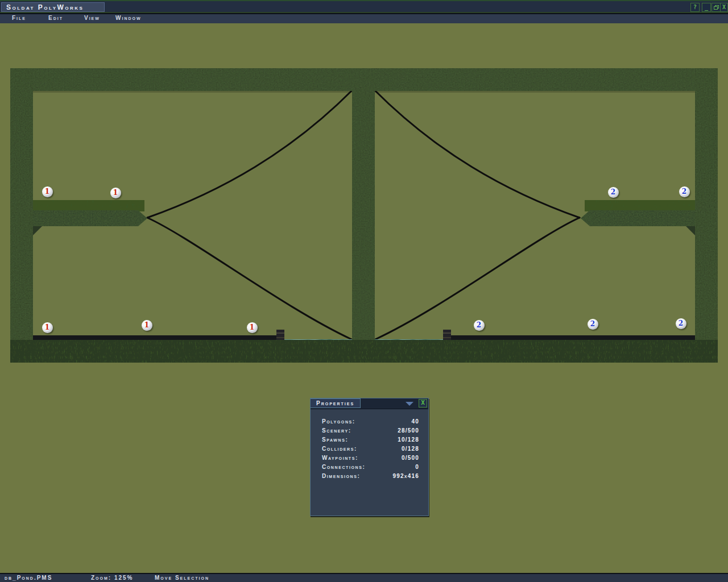 This screenshot has width=728, height=582. Describe the element at coordinates (423, 404) in the screenshot. I see `panel-close-button: X` at that location.